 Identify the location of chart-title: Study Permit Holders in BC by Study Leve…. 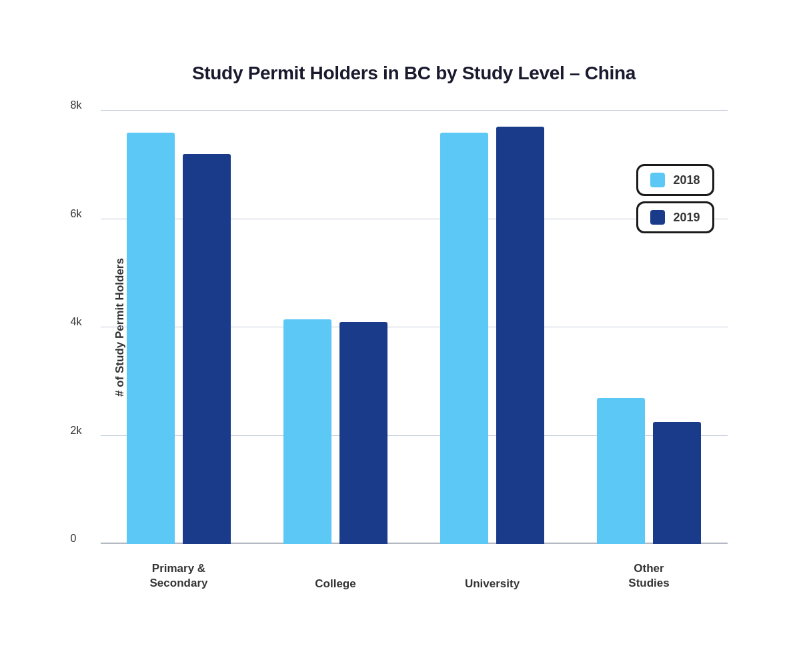
(414, 73).